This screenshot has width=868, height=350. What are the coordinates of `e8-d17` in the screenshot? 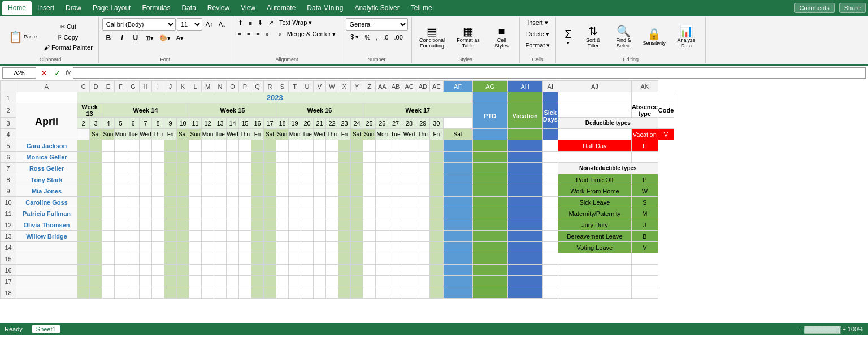 It's located at (283, 225).